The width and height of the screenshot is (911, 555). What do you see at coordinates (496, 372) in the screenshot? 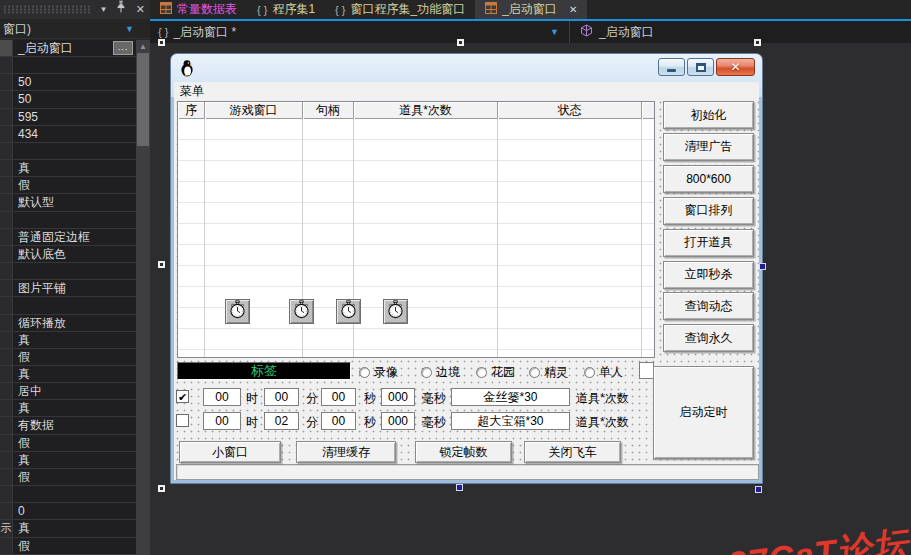
I see `radio-option: 花园` at bounding box center [496, 372].